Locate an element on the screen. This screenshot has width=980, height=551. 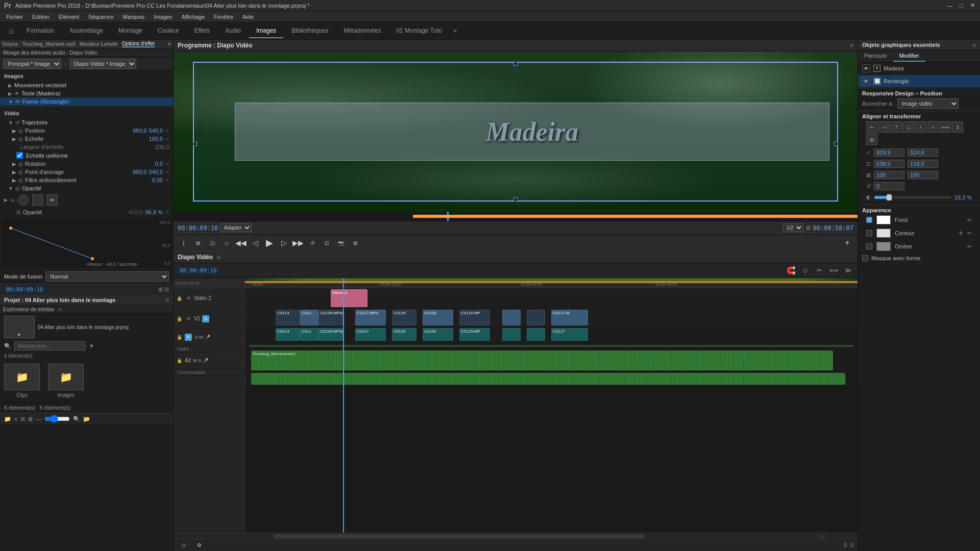
timeline-timecode: 00:00:09:16 is located at coordinates (198, 270).